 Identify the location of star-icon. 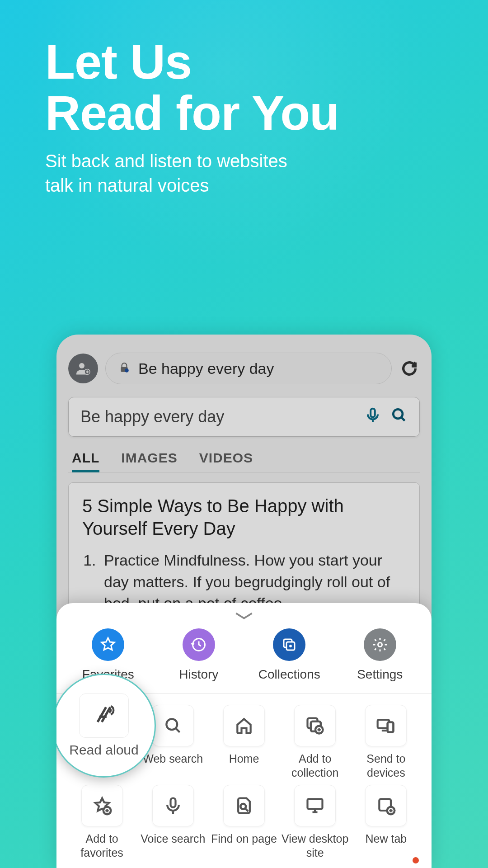
(108, 645).